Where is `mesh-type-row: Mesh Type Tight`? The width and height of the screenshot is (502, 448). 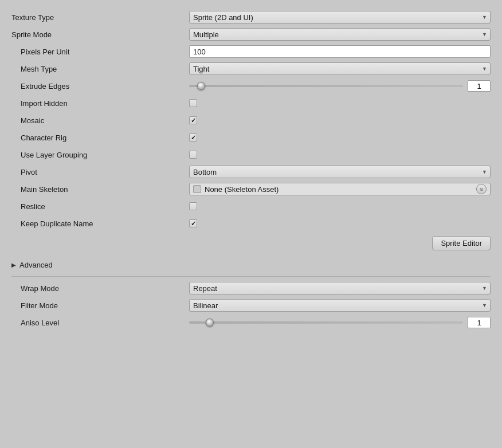
mesh-type-row: Mesh Type Tight is located at coordinates (251, 69).